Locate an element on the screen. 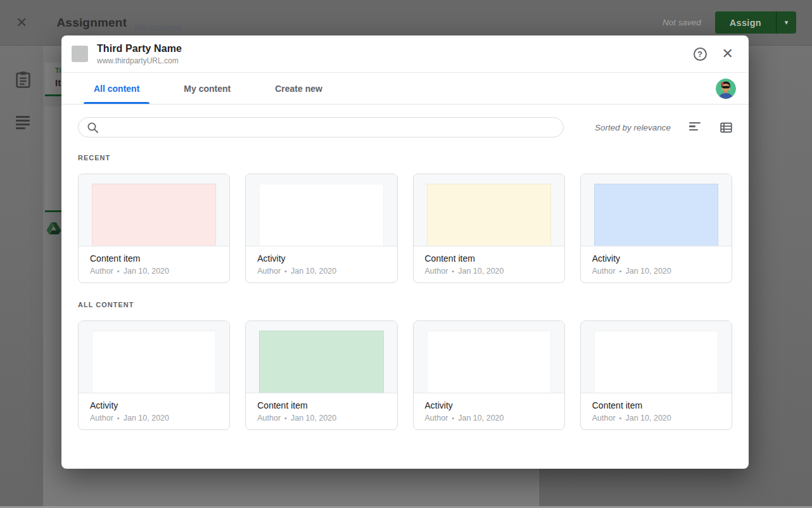 Image resolution: width=812 pixels, height=508 pixels. ghost-tab-label: My content is located at coordinates (158, 27).